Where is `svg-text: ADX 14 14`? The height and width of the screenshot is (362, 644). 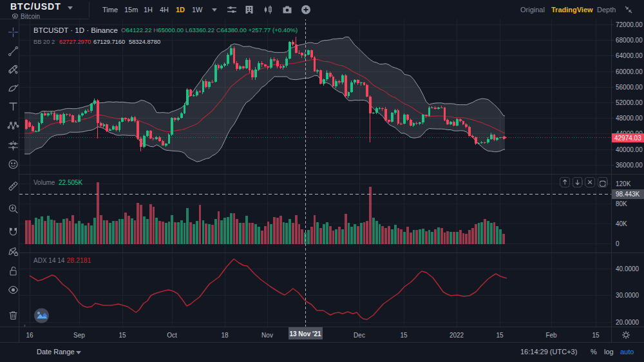
svg-text: ADX 14 14 is located at coordinates (49, 260).